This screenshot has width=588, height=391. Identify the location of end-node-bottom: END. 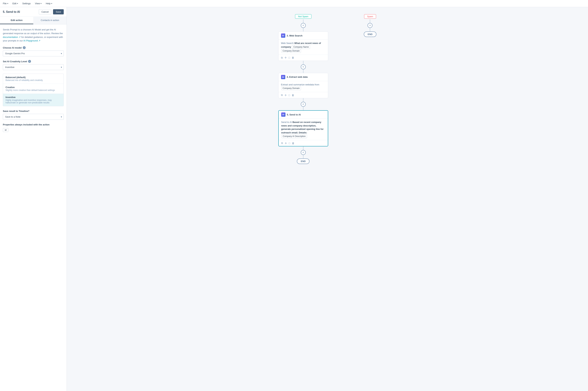
(303, 161).